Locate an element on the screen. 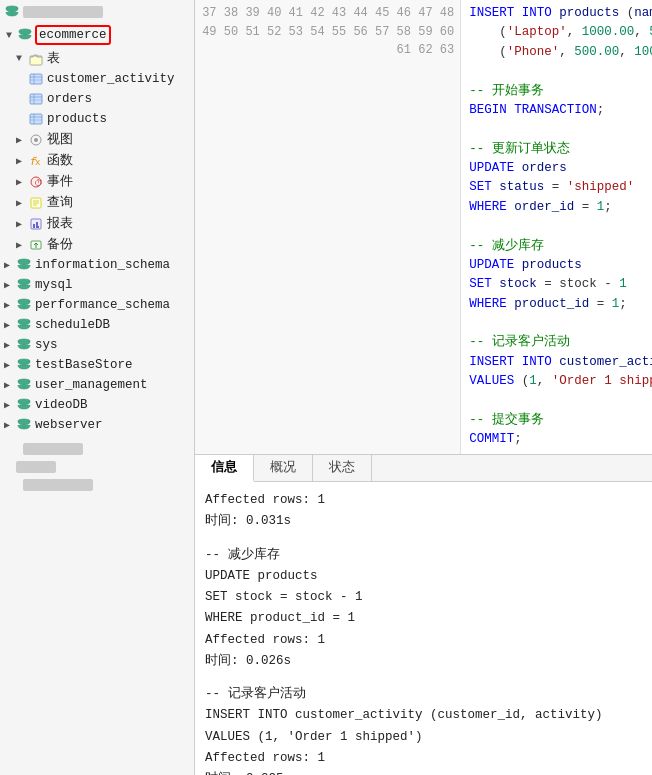 This screenshot has width=652, height=775. sidebar-item-testbasestore: ▶ testBaseStore is located at coordinates (97, 365).